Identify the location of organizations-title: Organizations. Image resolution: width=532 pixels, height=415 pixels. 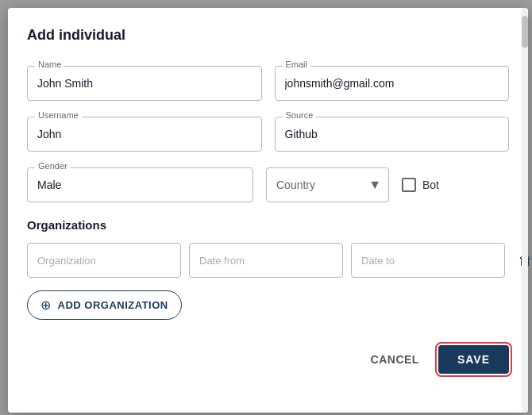
(268, 225).